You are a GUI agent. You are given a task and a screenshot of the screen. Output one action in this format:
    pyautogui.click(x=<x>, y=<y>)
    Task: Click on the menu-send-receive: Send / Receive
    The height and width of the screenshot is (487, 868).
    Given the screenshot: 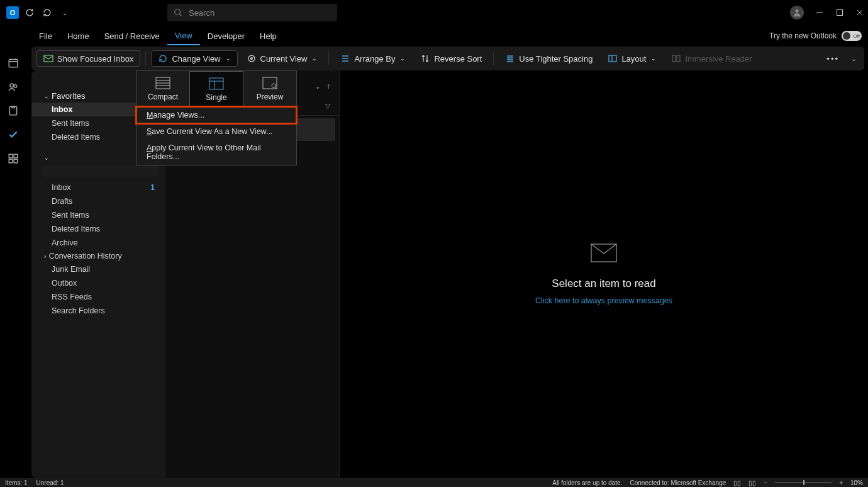 What is the action you would take?
    pyautogui.click(x=132, y=36)
    